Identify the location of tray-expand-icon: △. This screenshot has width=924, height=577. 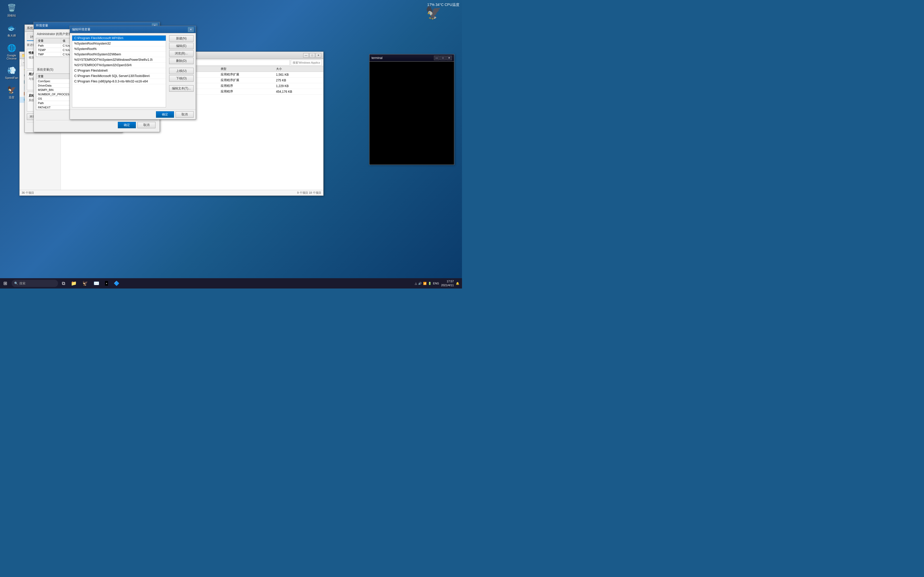
(416, 283).